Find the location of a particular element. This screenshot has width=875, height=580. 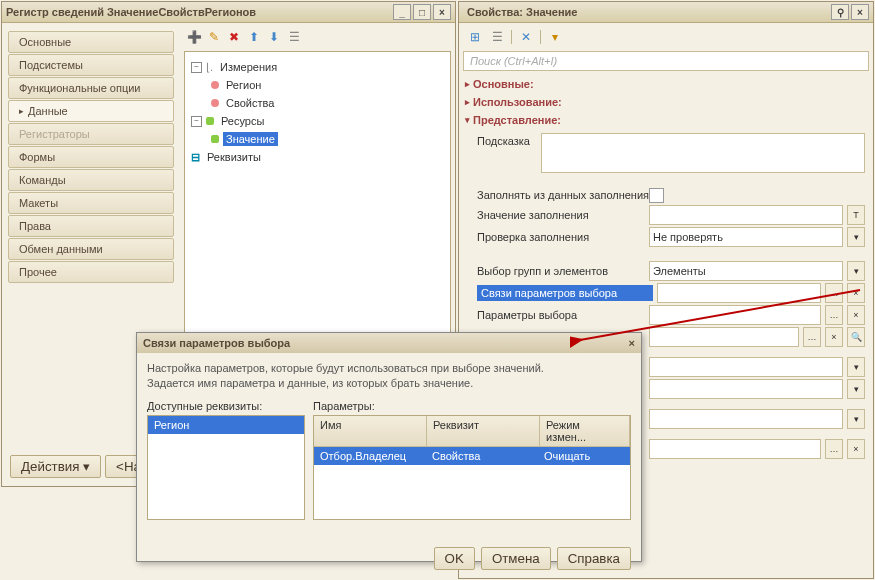

help-button: Справка is located at coordinates (594, 558).